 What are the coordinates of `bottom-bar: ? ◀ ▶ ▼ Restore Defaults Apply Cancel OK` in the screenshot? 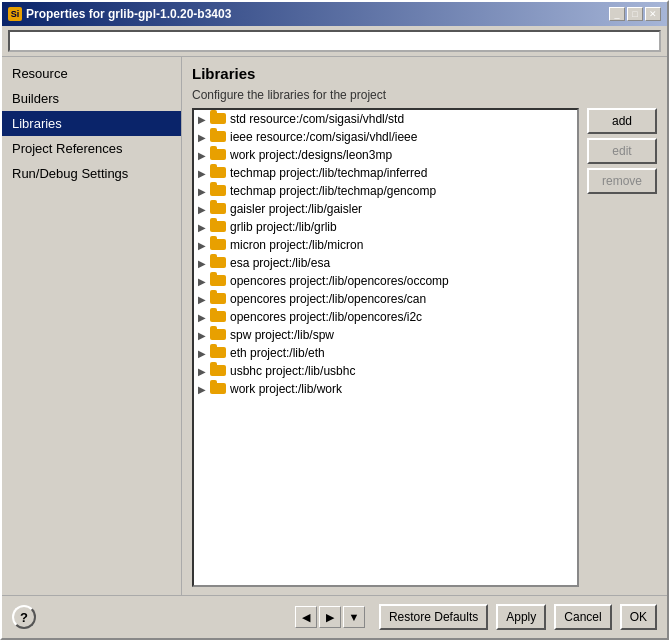 It's located at (334, 616).